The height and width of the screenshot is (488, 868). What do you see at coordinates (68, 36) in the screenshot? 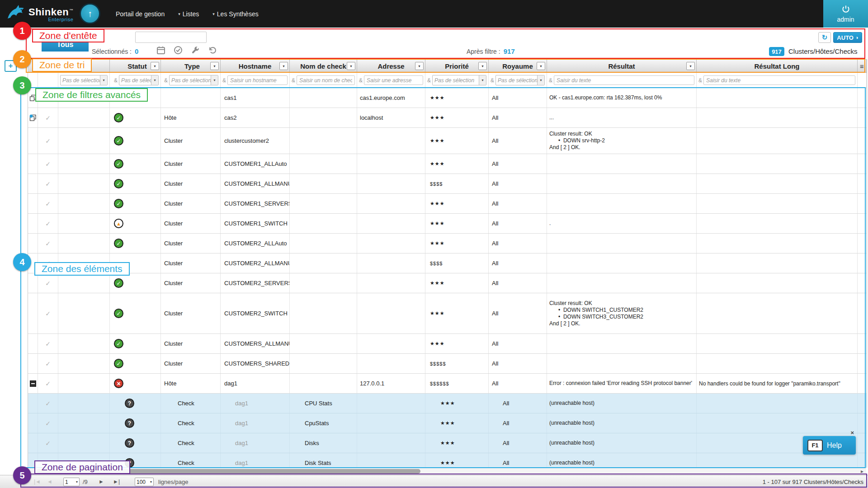
I see `zone-1-label: Zone d'entête` at bounding box center [68, 36].